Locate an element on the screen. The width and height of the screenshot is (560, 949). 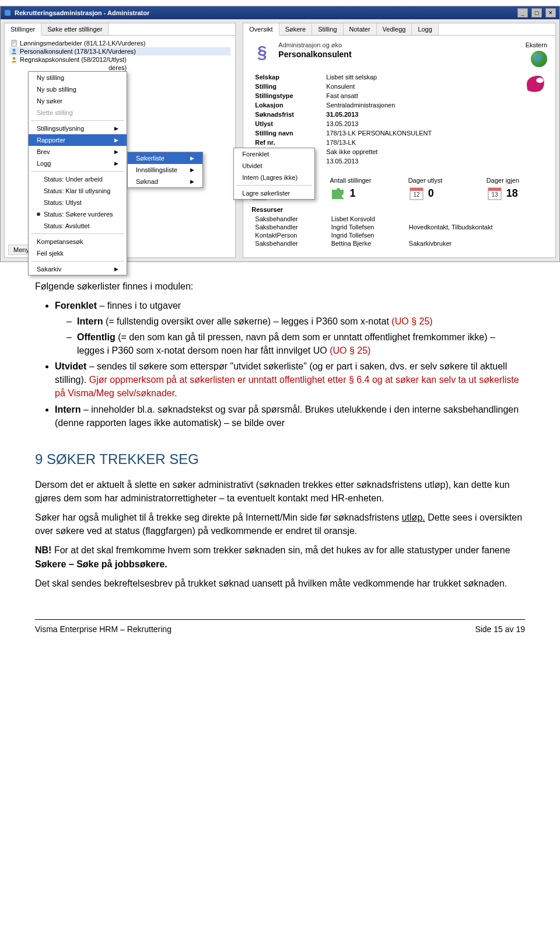
rtab-sokere: Søkere is located at coordinates (296, 29).